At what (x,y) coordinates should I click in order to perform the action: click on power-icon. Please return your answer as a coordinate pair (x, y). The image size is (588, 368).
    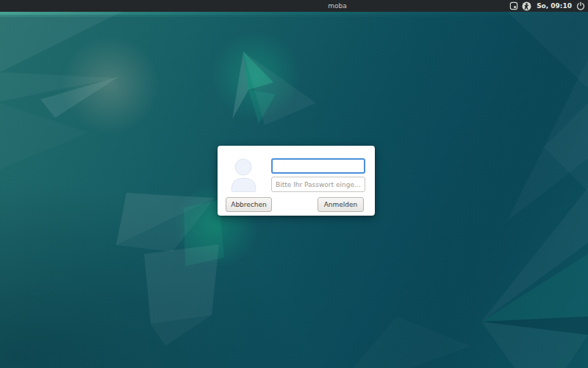
    Looking at the image, I should click on (581, 6).